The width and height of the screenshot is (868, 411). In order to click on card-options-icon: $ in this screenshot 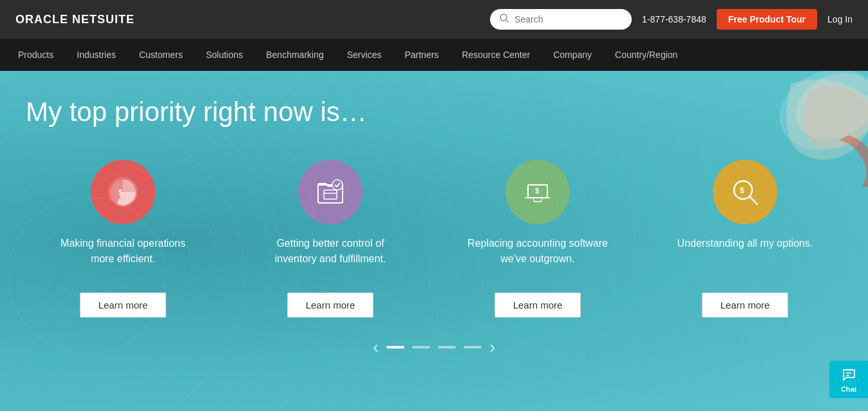, I will do `click(745, 192)`.